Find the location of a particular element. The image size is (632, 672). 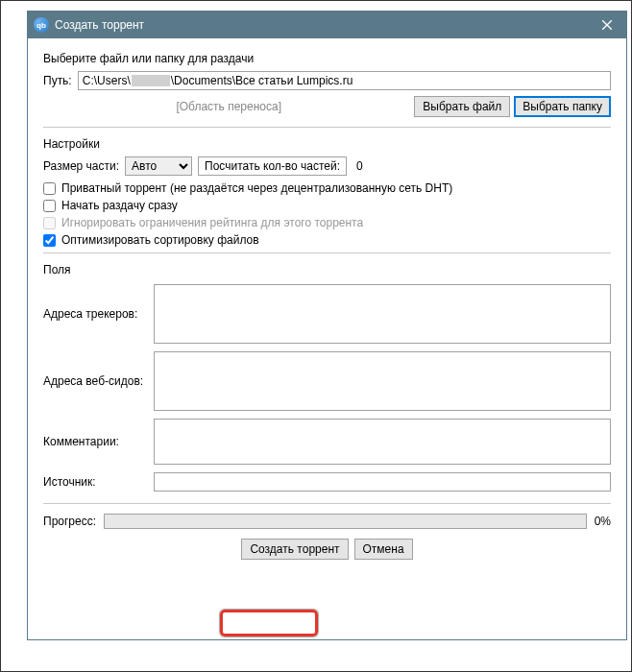

trackers-label: Адреса трекеров: is located at coordinates (94, 314).